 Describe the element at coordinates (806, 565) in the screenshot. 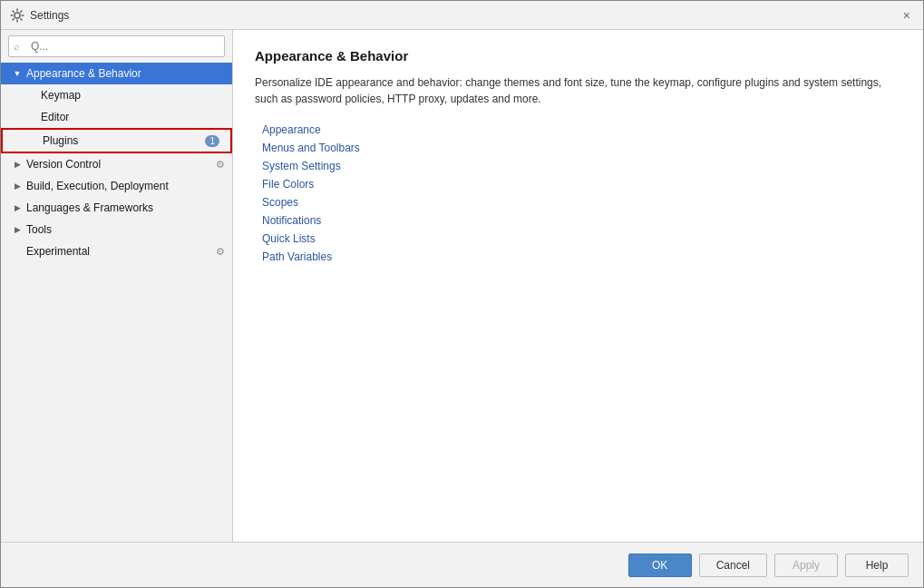

I see `apply-button: Apply` at that location.